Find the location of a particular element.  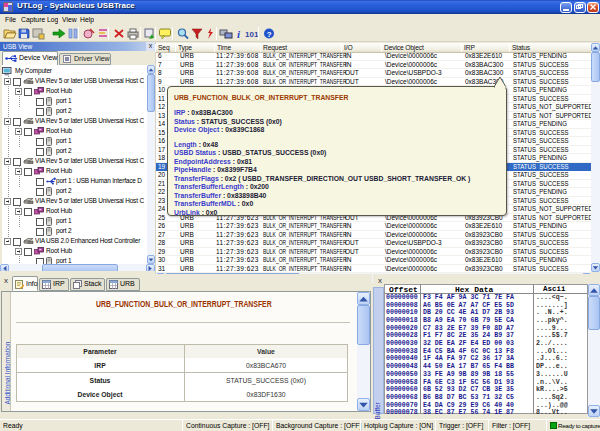

svg-text: 101 is located at coordinates (252, 34).